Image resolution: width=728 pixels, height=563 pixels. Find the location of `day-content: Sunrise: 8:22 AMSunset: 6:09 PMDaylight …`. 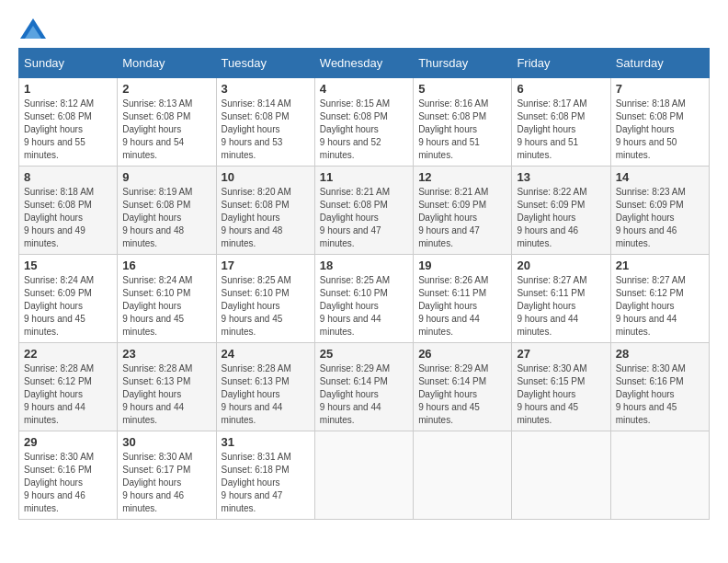

day-content: Sunrise: 8:22 AMSunset: 6:09 PMDaylight … is located at coordinates (561, 218).